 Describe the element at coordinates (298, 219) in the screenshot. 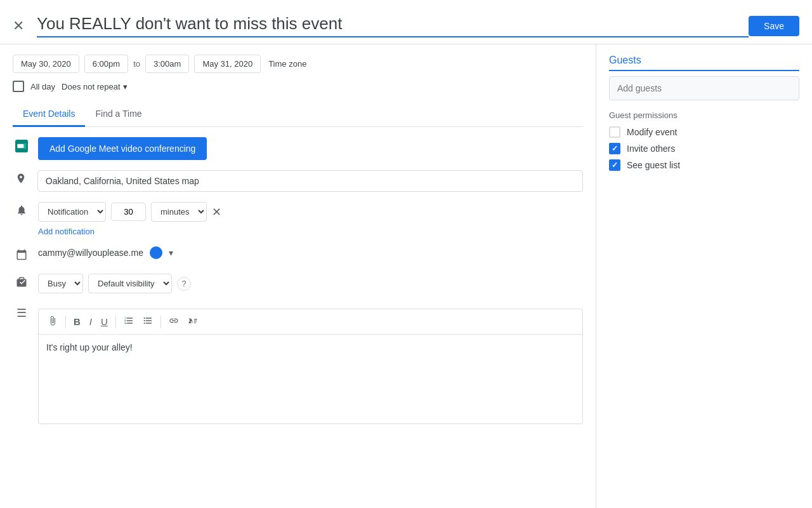

I see `notification-row: Notification minutes ✕ Add notification` at that location.